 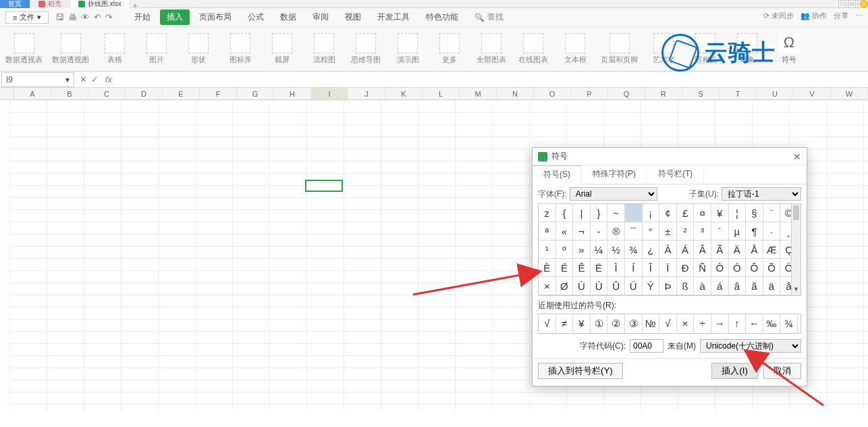 I want to click on char-cell: ¦, so click(x=738, y=214).